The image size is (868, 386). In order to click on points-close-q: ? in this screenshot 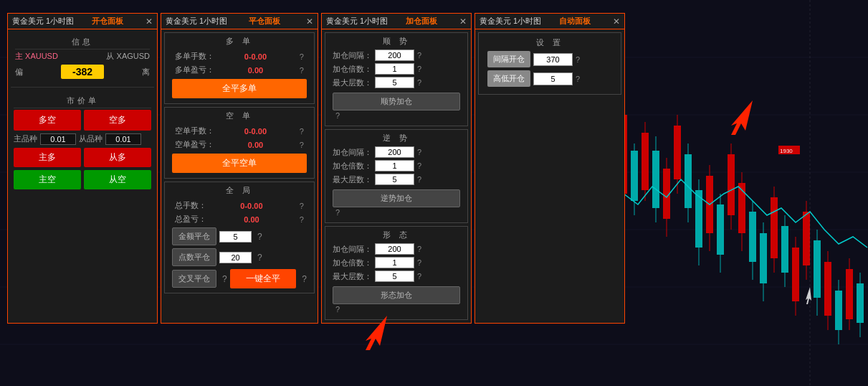, I will do `click(259, 258)`.